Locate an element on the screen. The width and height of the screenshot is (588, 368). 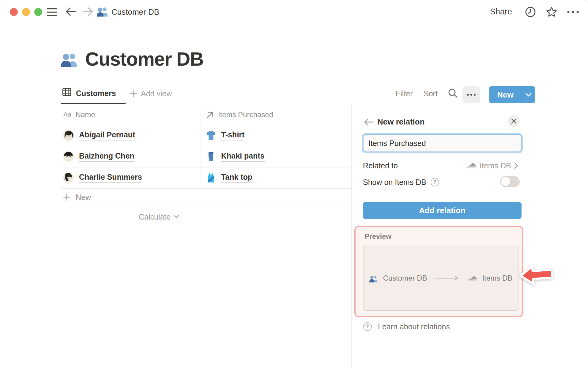
sort-button: Sort is located at coordinates (431, 94).